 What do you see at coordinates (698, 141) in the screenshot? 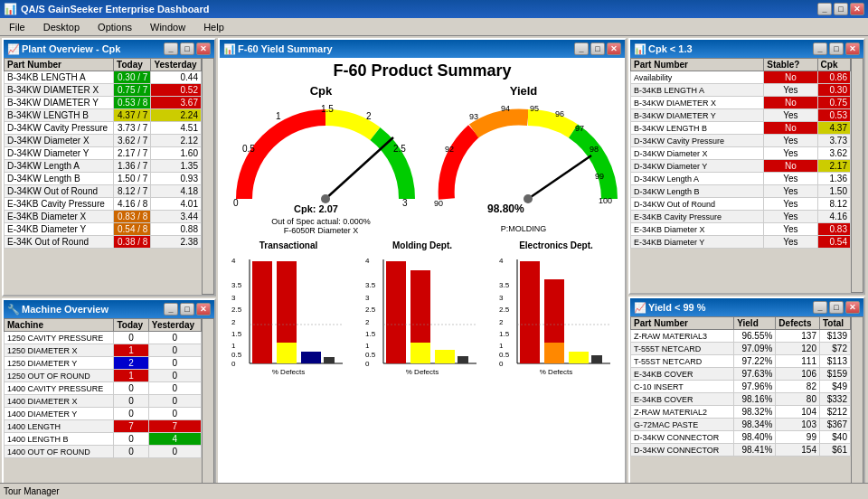
I see `list-item: D-34KW Cavity Pressure` at bounding box center [698, 141].